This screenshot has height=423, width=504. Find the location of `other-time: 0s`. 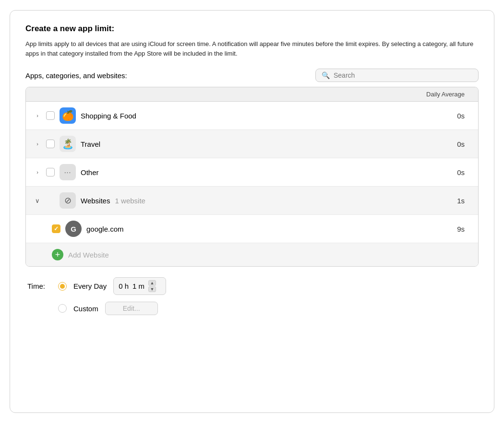

other-time: 0s is located at coordinates (455, 173).